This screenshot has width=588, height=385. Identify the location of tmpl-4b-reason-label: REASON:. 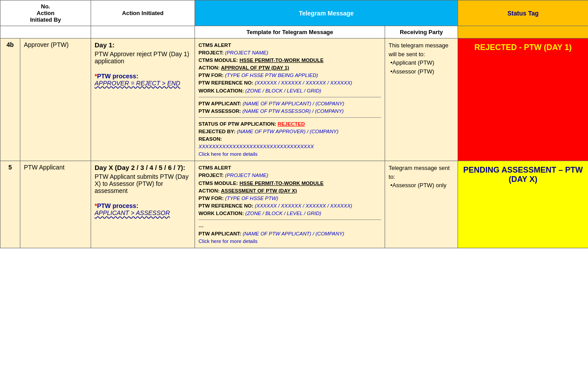
(290, 139).